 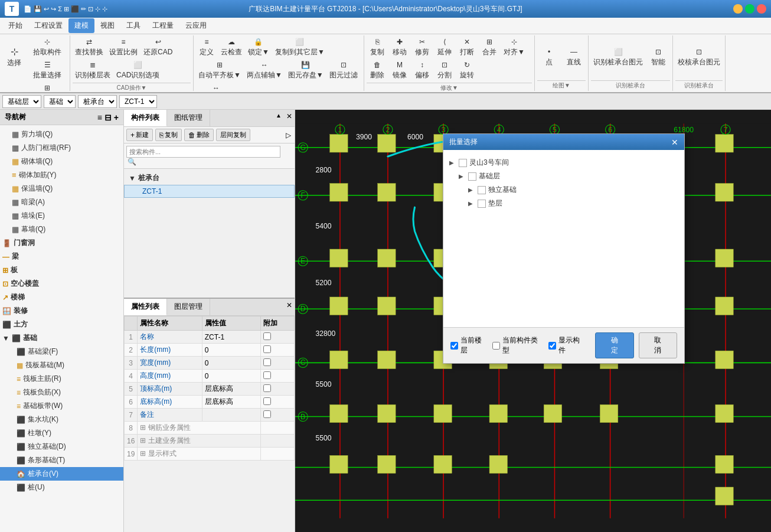 What do you see at coordinates (100, 118) in the screenshot?
I see `nav-expand-button: ≡` at bounding box center [100, 118].